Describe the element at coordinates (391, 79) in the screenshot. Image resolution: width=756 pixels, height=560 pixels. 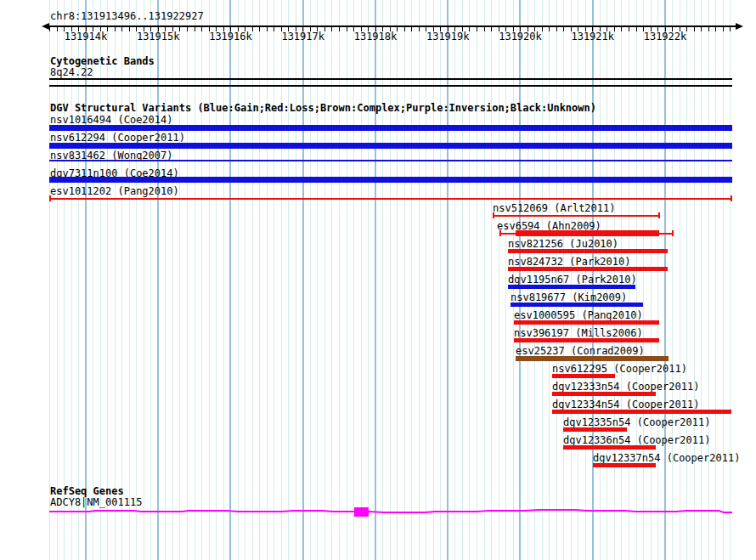
I see `cytoband-bar` at that location.